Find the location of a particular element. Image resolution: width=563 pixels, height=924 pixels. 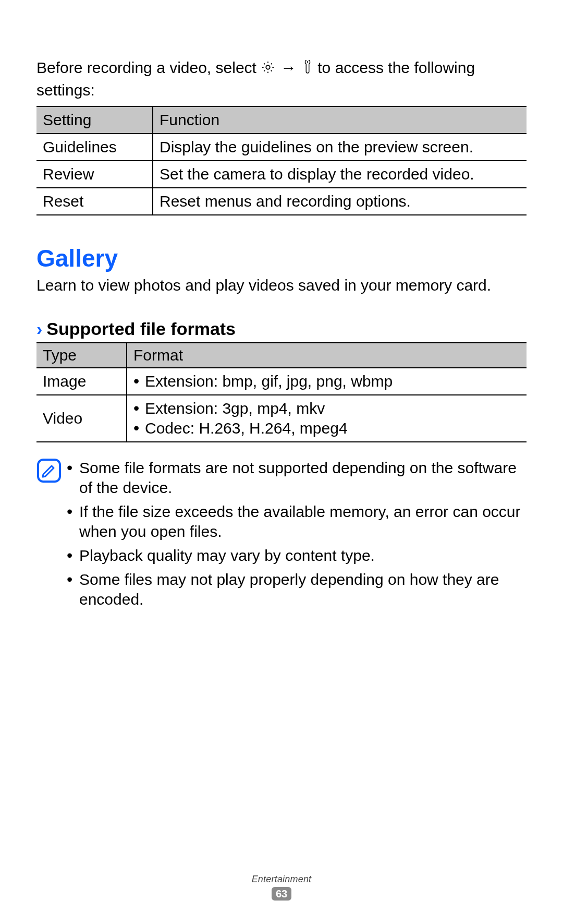

setting-name: Review is located at coordinates (95, 174).